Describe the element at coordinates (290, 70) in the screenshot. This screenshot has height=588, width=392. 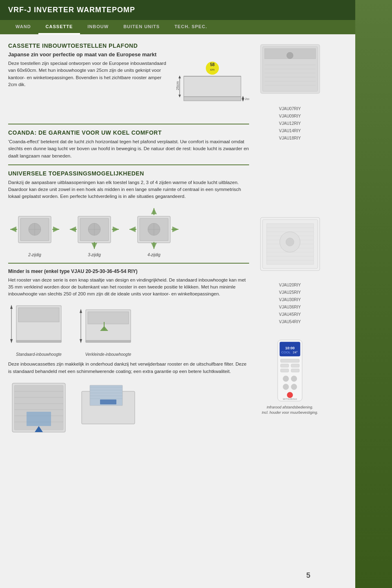
I see `cassette-unit-top` at that location.